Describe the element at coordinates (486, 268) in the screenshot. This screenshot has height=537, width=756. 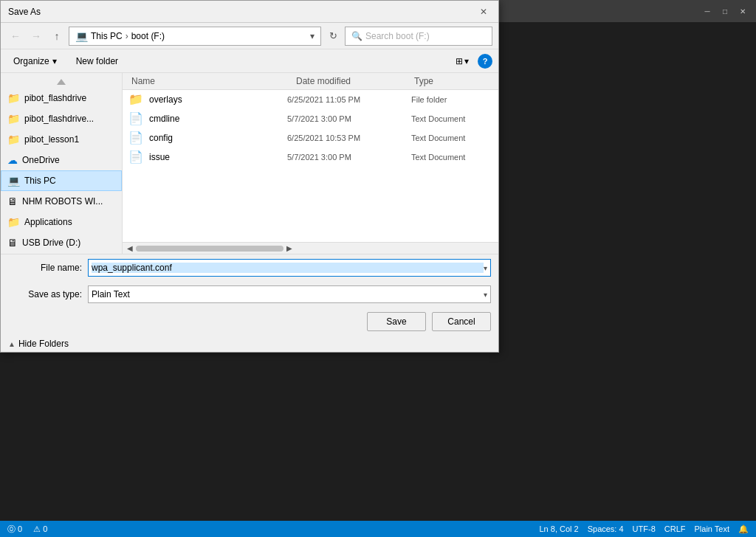
I see `filename-dropdown-arrow: ▾` at that location.